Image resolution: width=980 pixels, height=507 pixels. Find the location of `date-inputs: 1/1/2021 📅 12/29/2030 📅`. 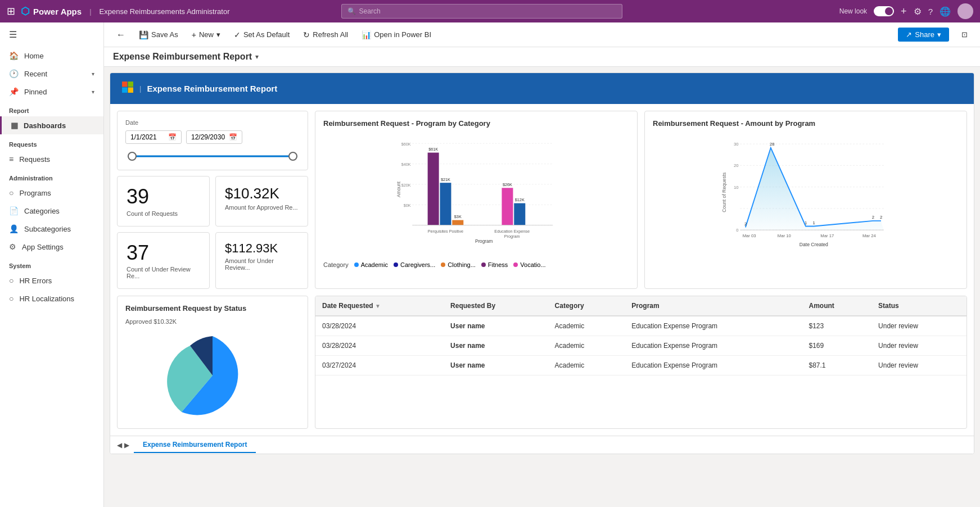

date-inputs: 1/1/2021 📅 12/29/2030 📅 is located at coordinates (213, 137).